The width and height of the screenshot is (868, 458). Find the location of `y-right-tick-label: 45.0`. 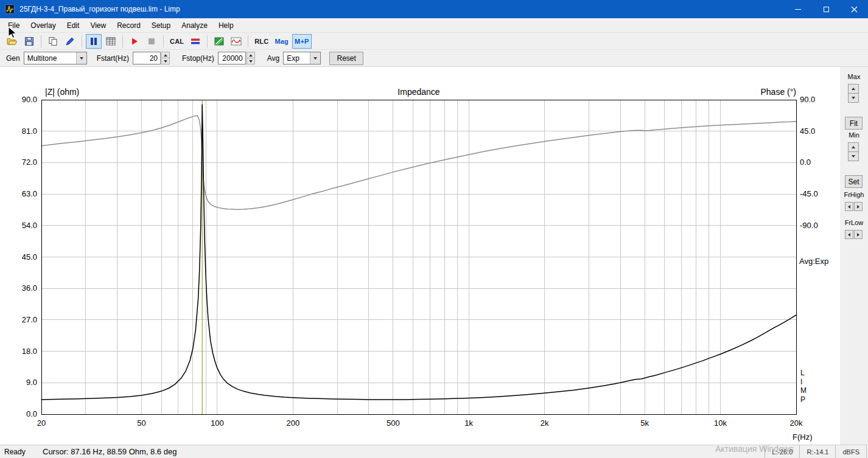

y-right-tick-label: 45.0 is located at coordinates (807, 131).